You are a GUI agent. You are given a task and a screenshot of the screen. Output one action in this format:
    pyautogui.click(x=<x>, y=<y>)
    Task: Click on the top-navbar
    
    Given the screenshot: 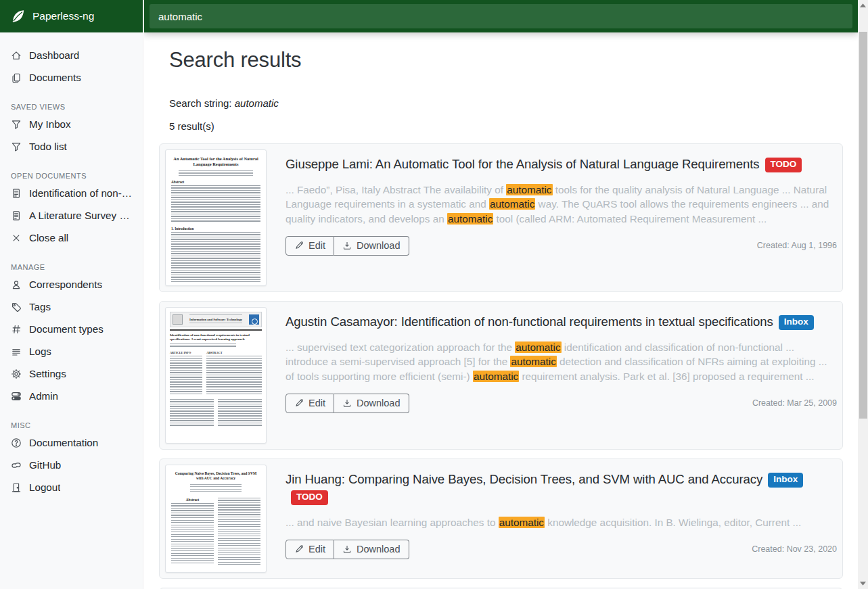 What is the action you would take?
    pyautogui.click(x=501, y=16)
    